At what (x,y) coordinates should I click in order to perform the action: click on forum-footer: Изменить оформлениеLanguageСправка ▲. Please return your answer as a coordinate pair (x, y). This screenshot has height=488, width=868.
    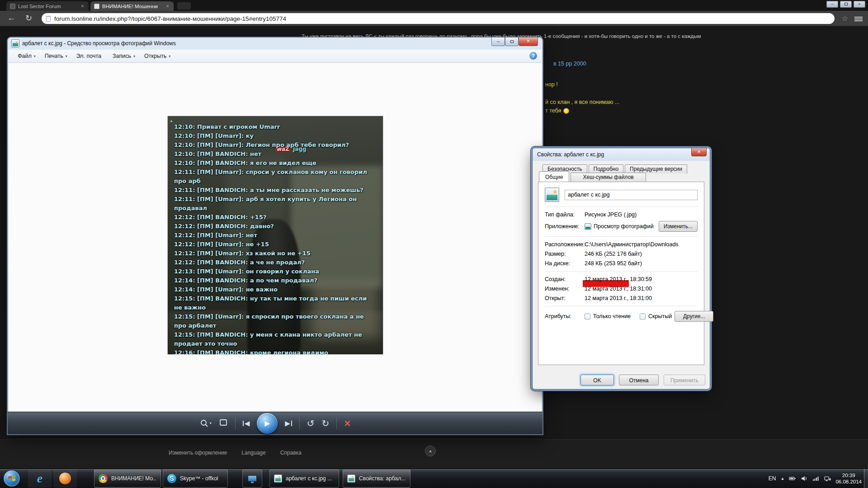
    Looking at the image, I should click on (434, 454).